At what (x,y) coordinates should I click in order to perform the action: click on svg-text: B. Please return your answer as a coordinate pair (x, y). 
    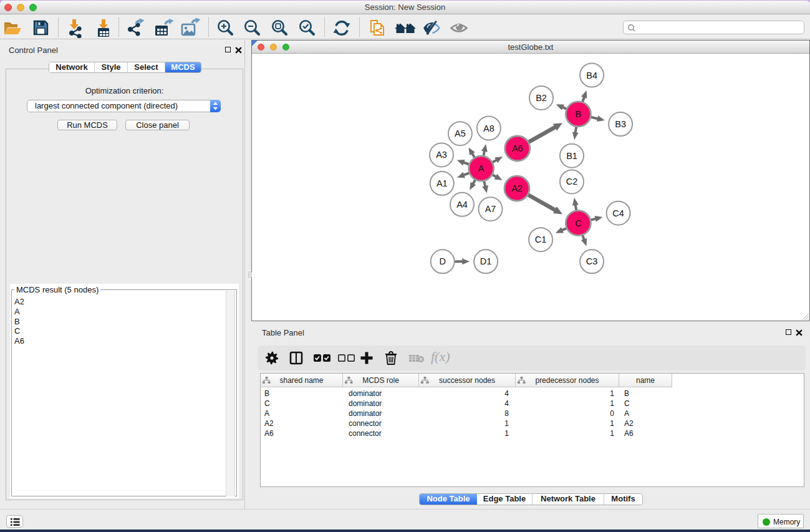
    Looking at the image, I should click on (579, 114).